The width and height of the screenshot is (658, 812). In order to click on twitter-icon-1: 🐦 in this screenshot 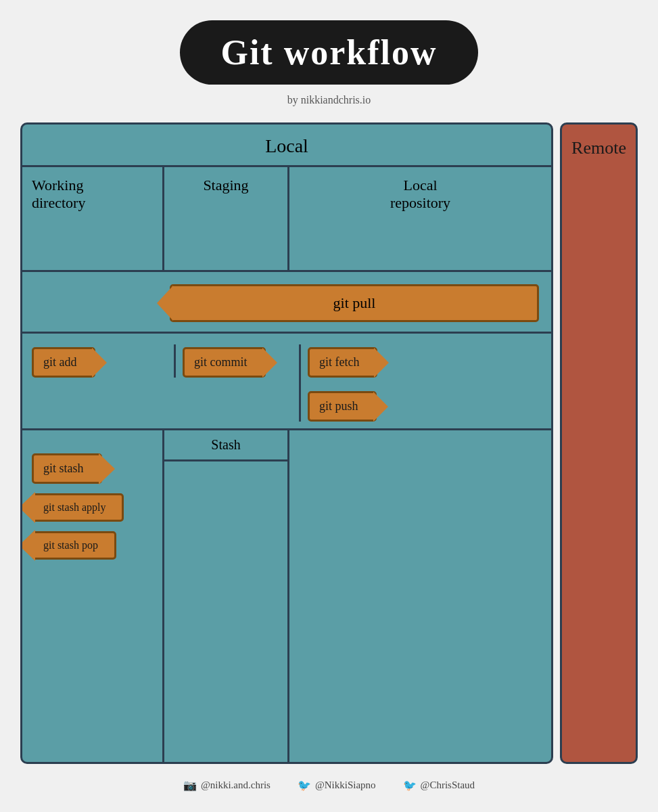, I will do `click(304, 785)`.